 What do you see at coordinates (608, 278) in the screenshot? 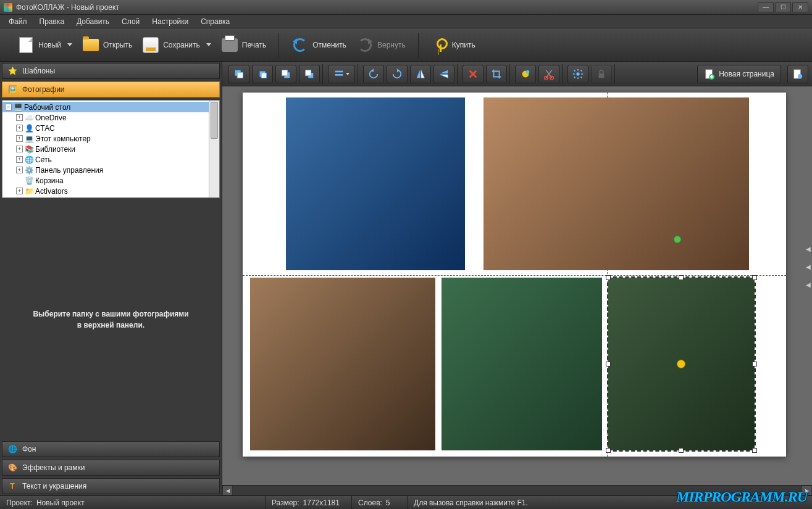
I see `resize-handle-nw` at bounding box center [608, 278].